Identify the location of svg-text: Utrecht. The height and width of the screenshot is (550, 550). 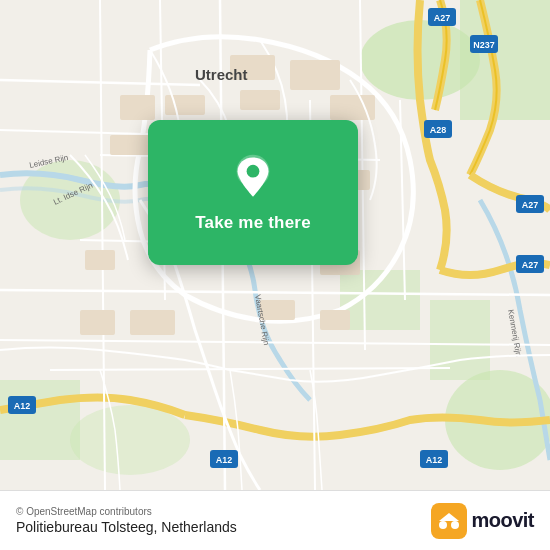
(222, 74).